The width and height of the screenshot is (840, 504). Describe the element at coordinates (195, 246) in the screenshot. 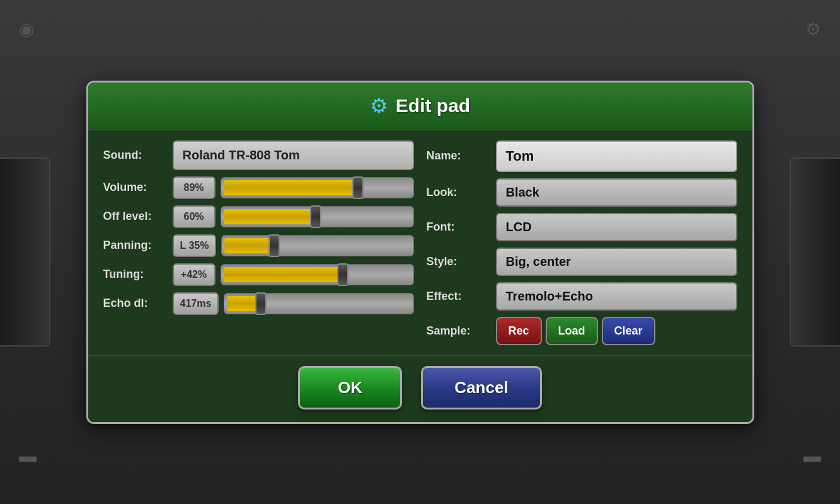

I see `panning-badge: L 35%` at that location.